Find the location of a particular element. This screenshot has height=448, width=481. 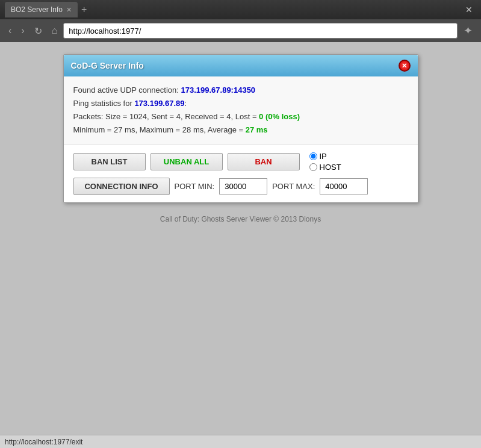

controls-row-2: CONNECTION INFO PORT MIN: PORT MAX: is located at coordinates (241, 187).